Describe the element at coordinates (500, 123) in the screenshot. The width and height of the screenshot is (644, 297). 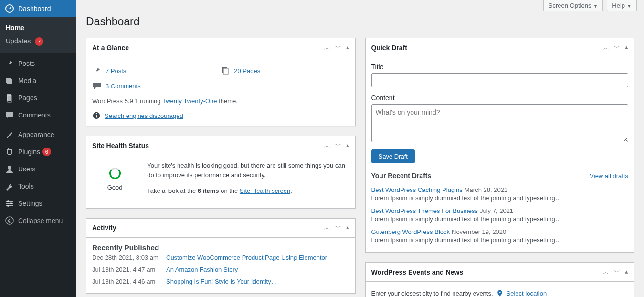
I see `draft-content-textarea` at that location.